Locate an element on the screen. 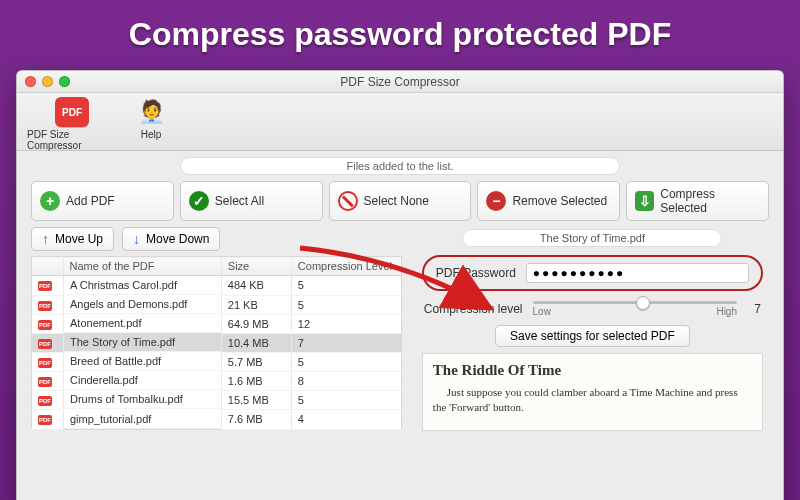  file-size-cell: 64.9 MB is located at coordinates (256, 324).